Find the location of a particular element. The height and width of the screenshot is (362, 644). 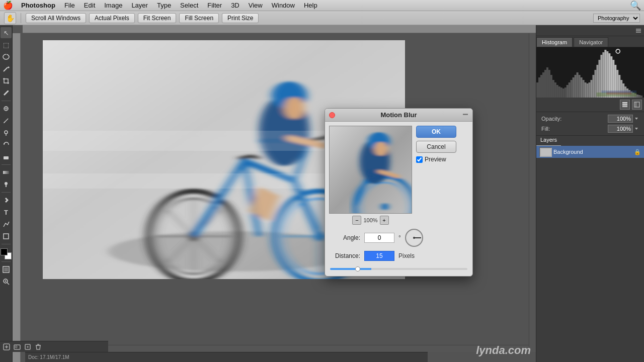

zoom-in-button: + is located at coordinates (384, 220).